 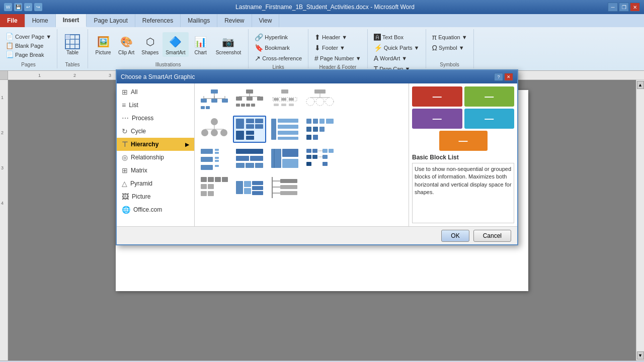 What do you see at coordinates (126, 42) in the screenshot?
I see `clip-art-icon: 🎨` at bounding box center [126, 42].